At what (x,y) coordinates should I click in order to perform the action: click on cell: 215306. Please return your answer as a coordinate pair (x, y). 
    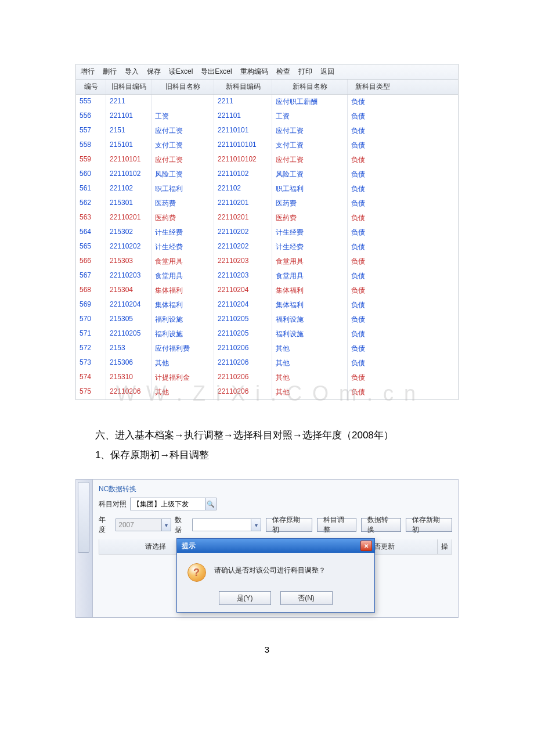
    Looking at the image, I should click on (129, 363).